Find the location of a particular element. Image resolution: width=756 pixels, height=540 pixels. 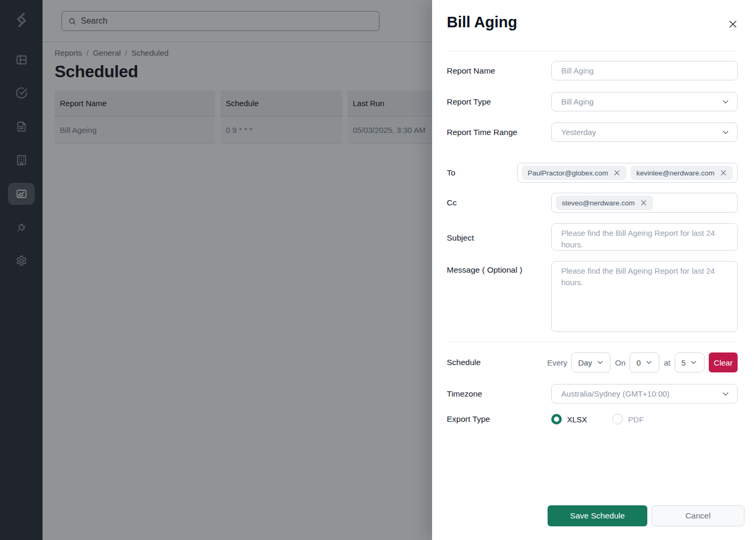

export-type-pdf-radio: PDF is located at coordinates (628, 419).